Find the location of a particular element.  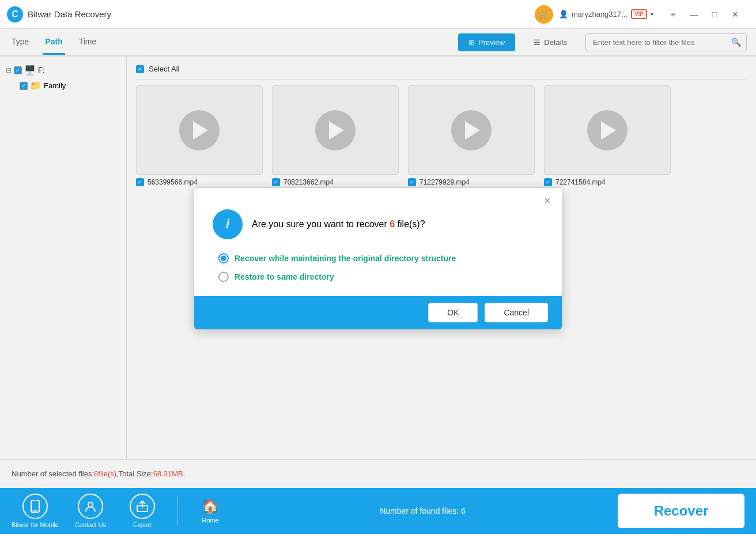

radio-option-1: Recover while maintaining the original d… is located at coordinates (381, 258).